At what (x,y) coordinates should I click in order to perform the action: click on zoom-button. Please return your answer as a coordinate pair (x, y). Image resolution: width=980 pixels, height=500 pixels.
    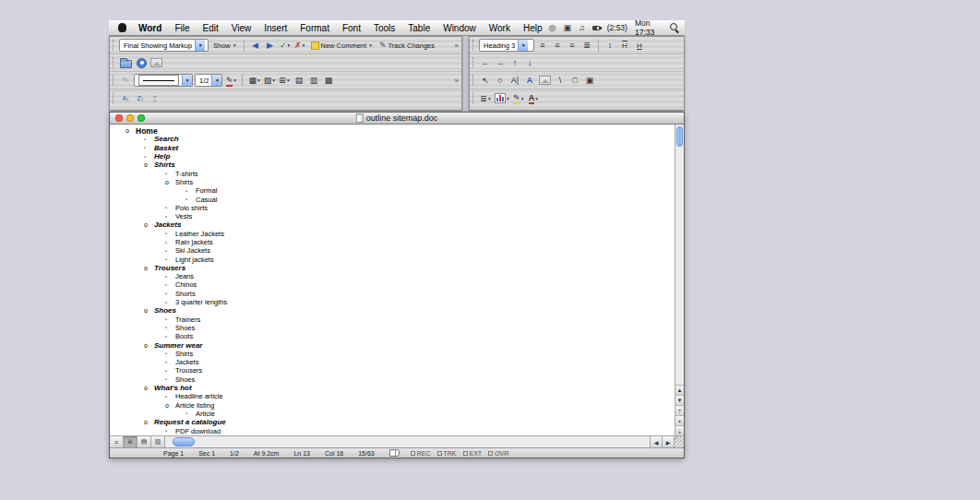
    Looking at the image, I should click on (141, 118).